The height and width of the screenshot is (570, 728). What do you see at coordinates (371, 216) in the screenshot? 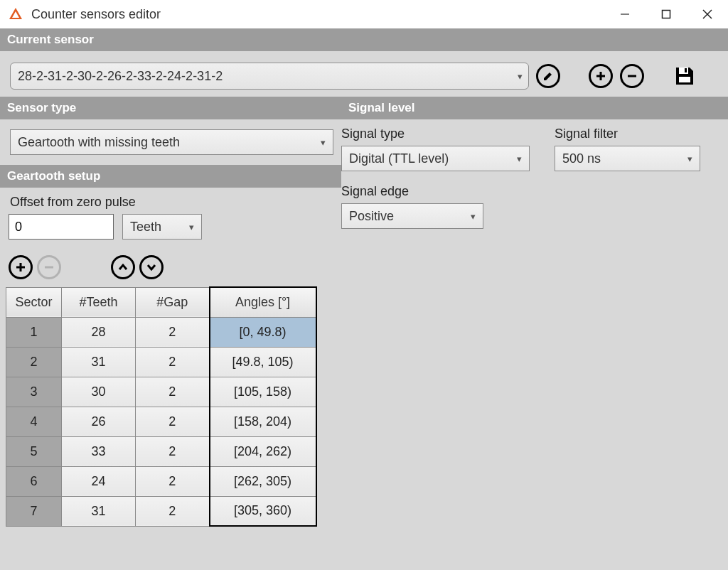
I see `signal-edge-value: Positive` at bounding box center [371, 216].